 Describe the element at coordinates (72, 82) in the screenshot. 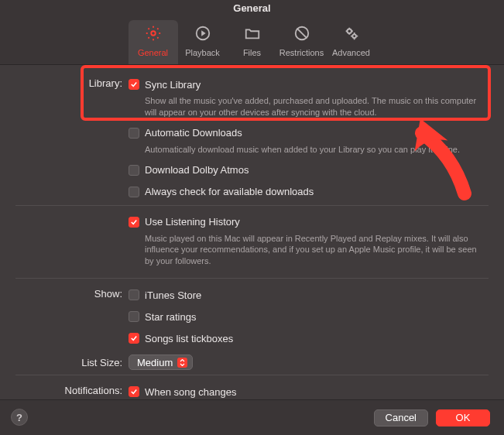

I see `library-section-label: Library:` at that location.